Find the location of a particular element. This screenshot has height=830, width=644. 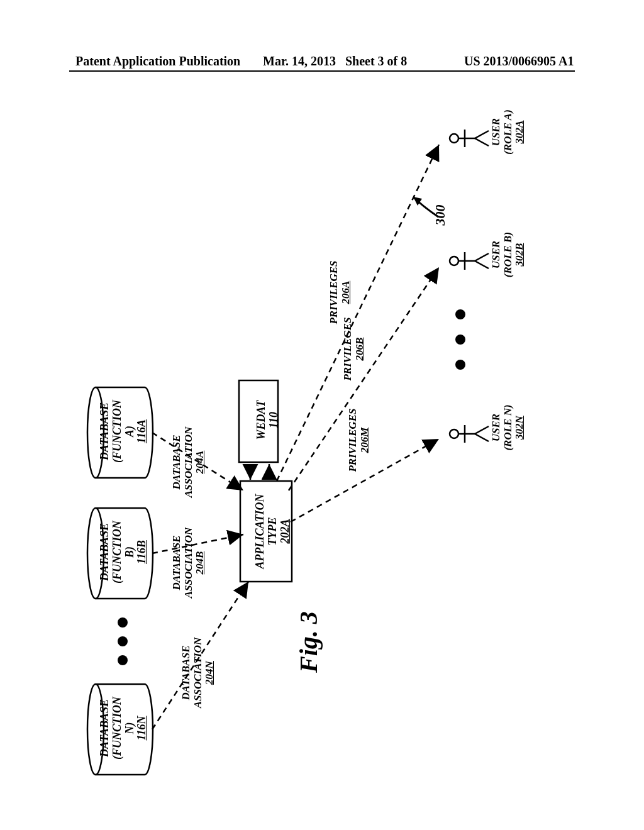

user-a-label: USER (ROLE A) 302A is located at coordinates (508, 132).